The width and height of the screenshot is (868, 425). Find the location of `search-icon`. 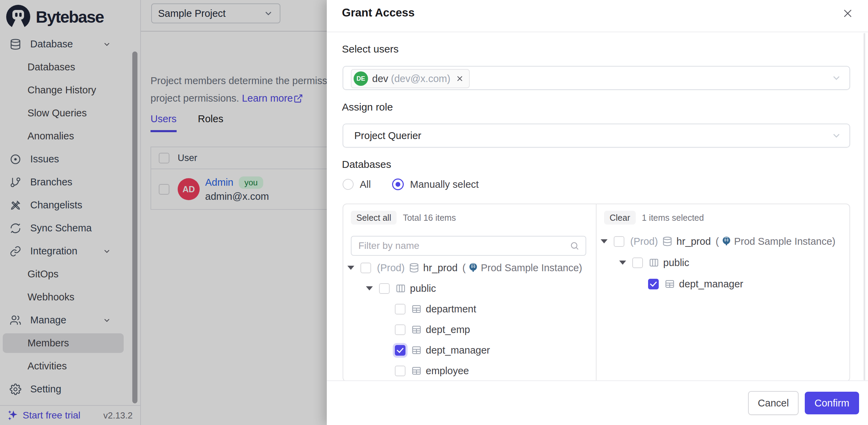

search-icon is located at coordinates (575, 246).